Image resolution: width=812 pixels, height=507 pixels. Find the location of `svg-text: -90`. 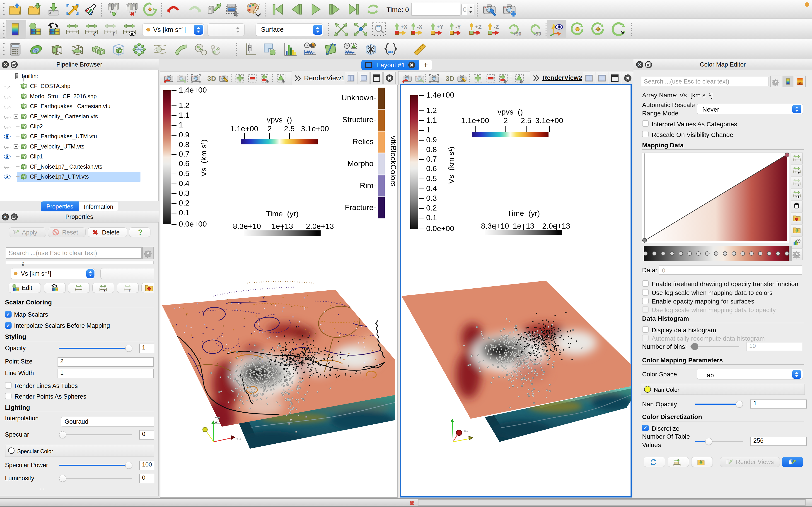

svg-text: -90 is located at coordinates (538, 34).